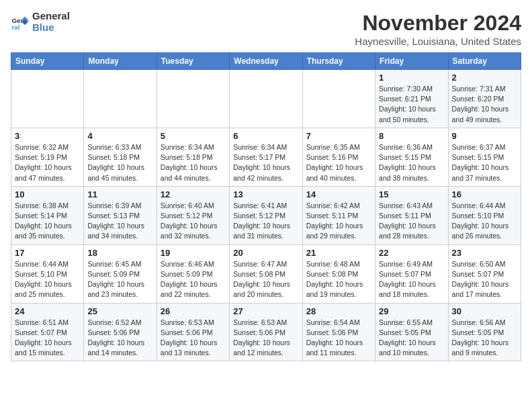  Describe the element at coordinates (339, 332) in the screenshot. I see `calendar-cell: 28Sunrise: 6:54 AM Sunset: 5:06 PM Dayli…` at that location.